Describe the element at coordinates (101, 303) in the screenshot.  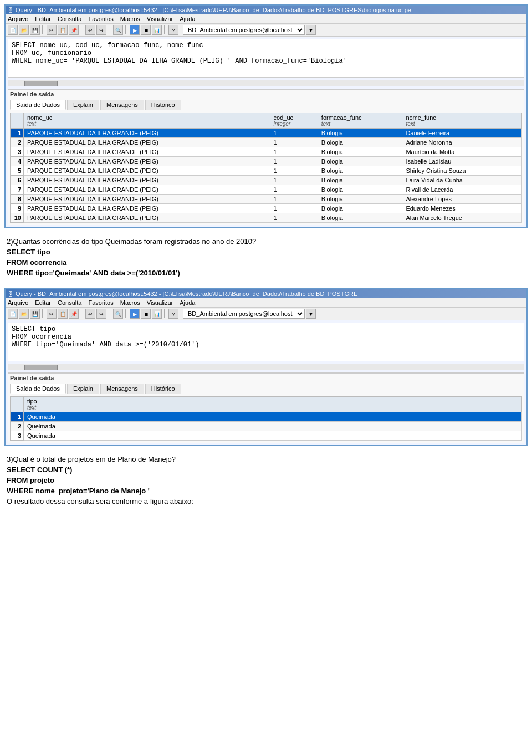
I see `menu2-favoritos: Favoritos` at that location.